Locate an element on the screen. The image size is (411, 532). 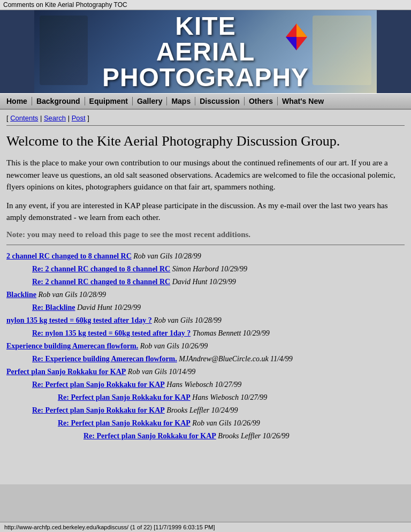
nav-maps: Maps is located at coordinates (181, 101).